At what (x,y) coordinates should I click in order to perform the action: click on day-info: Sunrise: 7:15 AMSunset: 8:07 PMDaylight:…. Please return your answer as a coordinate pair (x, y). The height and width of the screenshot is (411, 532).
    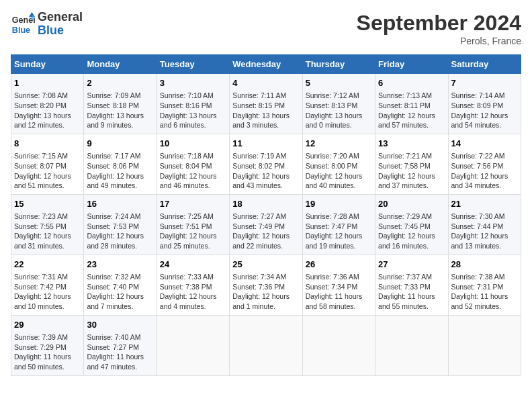
    Looking at the image, I should click on (47, 171).